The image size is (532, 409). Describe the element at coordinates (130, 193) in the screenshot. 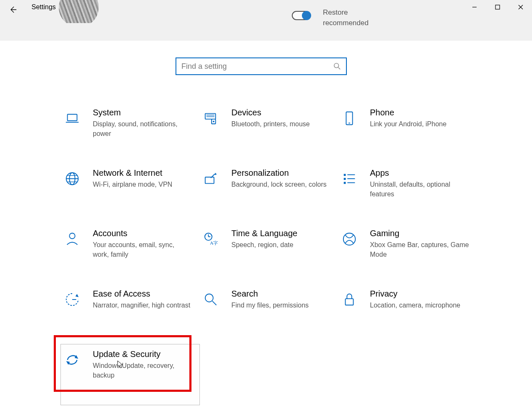

I see `tile-network: Network & Internet Wi-Fi, airplane mode,…` at that location.